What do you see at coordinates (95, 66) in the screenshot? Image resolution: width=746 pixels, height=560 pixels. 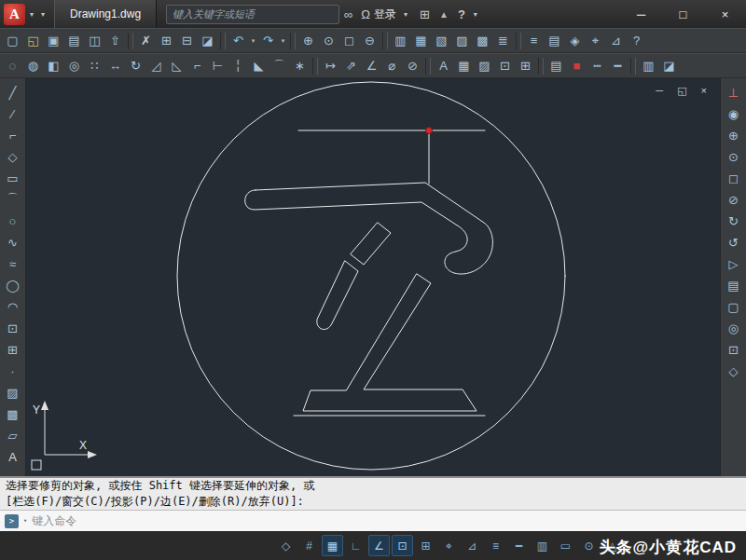 I see `array-icon: ∷` at bounding box center [95, 66].